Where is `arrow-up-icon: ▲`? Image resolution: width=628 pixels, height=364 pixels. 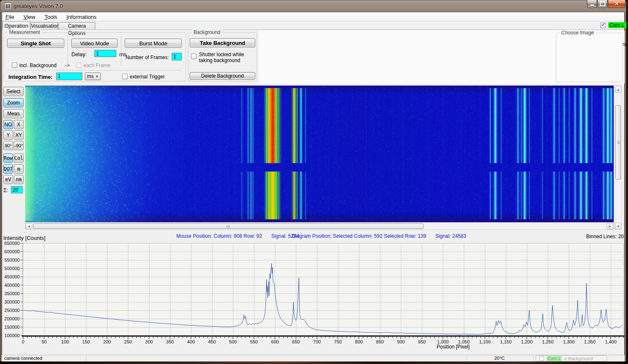
arrow-up-icon: ▲ is located at coordinates (618, 90).